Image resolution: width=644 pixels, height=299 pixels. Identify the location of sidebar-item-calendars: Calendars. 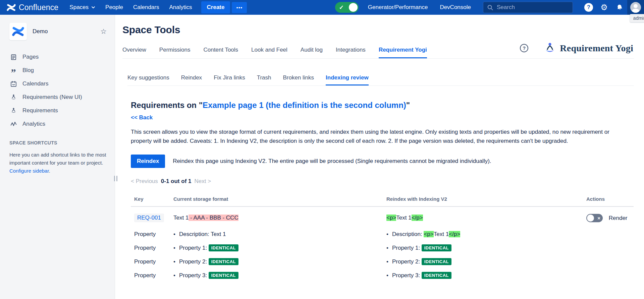
(58, 84).